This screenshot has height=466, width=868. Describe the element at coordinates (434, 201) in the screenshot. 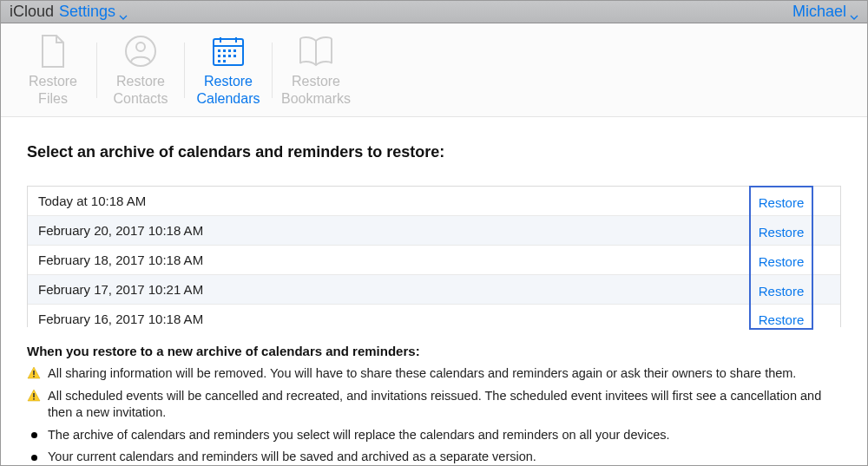

I see `archive-timestamp: Today at 10:18 AM` at that location.